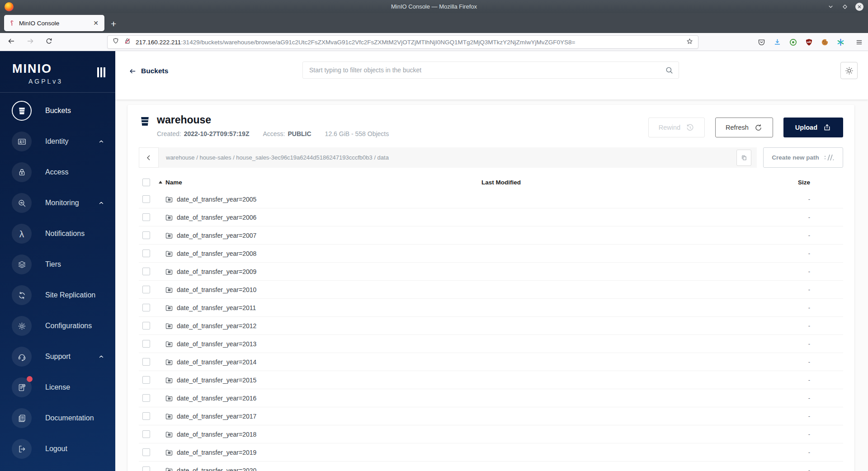 The image size is (868, 471). Describe the element at coordinates (809, 42) in the screenshot. I see `adblock-shield-icon: uD` at that location.